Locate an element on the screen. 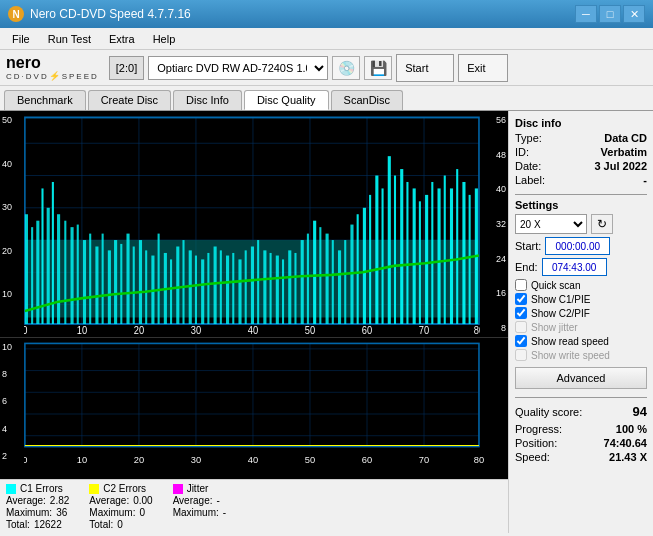  show-write-speed-checkbox is located at coordinates (521, 355).